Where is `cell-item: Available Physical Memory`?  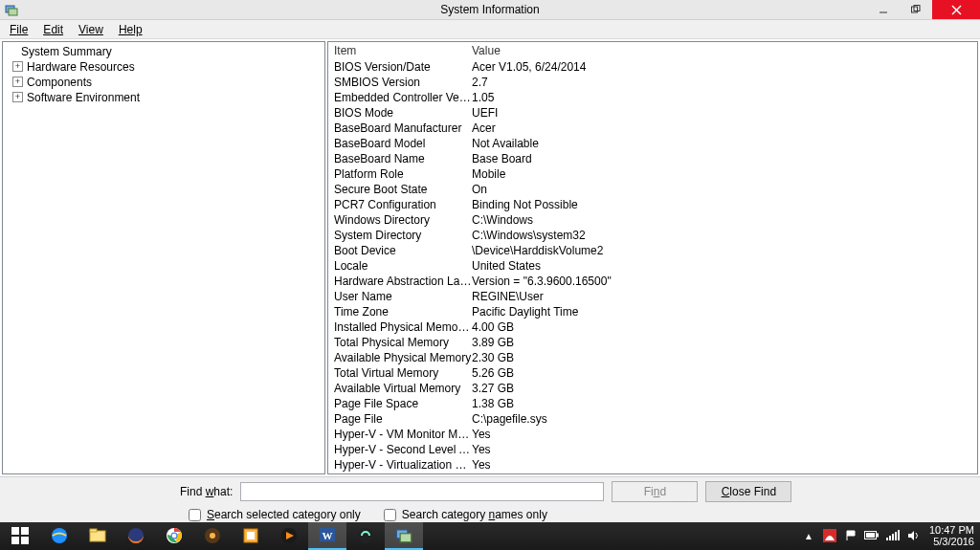 cell-item: Available Physical Memory is located at coordinates (400, 358).